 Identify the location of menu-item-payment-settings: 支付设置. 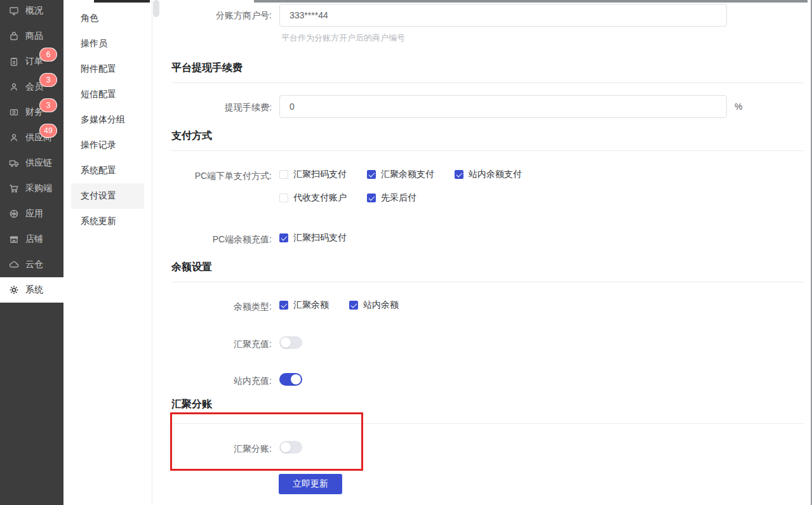
(108, 196).